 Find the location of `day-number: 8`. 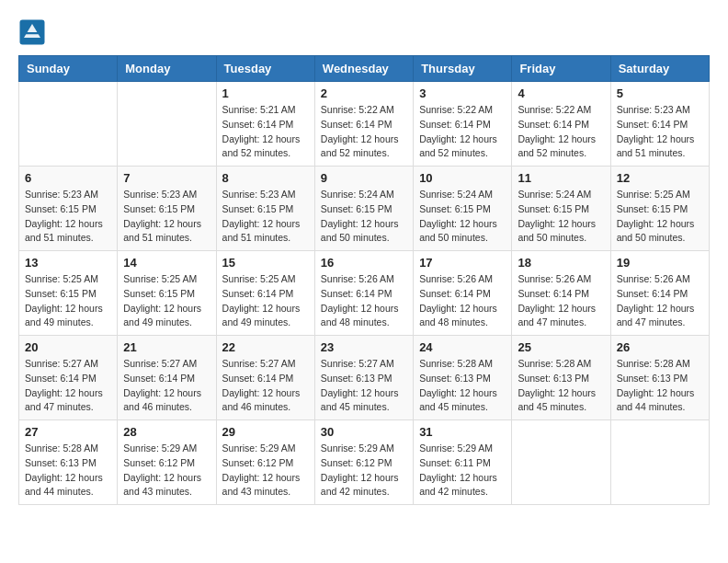

day-number: 8 is located at coordinates (266, 178).